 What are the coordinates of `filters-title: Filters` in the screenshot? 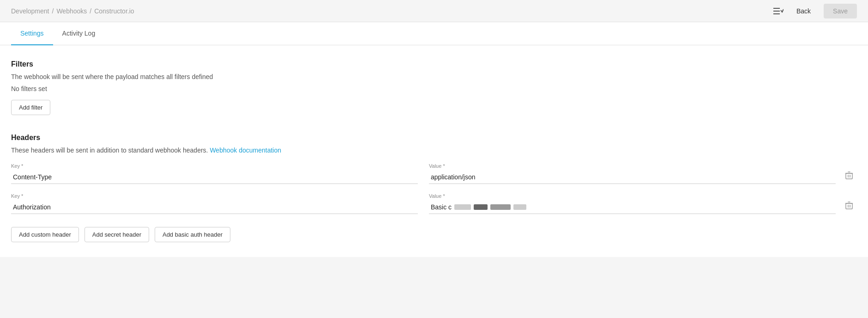 It's located at (434, 64).